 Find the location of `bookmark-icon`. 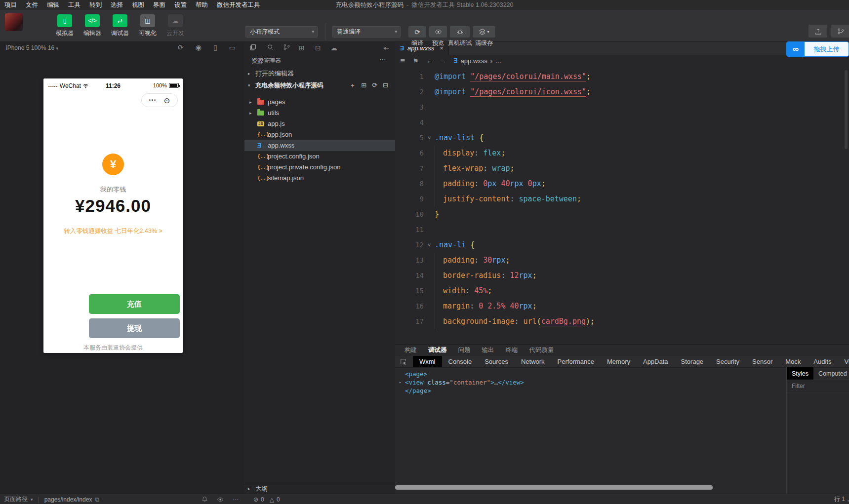

bookmark-icon is located at coordinates (416, 61).